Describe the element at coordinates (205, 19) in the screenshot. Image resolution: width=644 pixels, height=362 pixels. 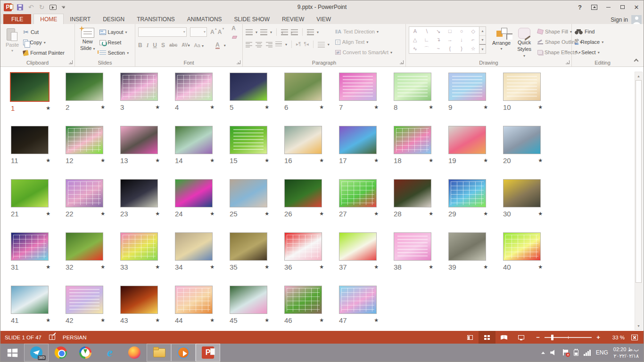
I see `tab-animations: ANIMATIONS` at that location.